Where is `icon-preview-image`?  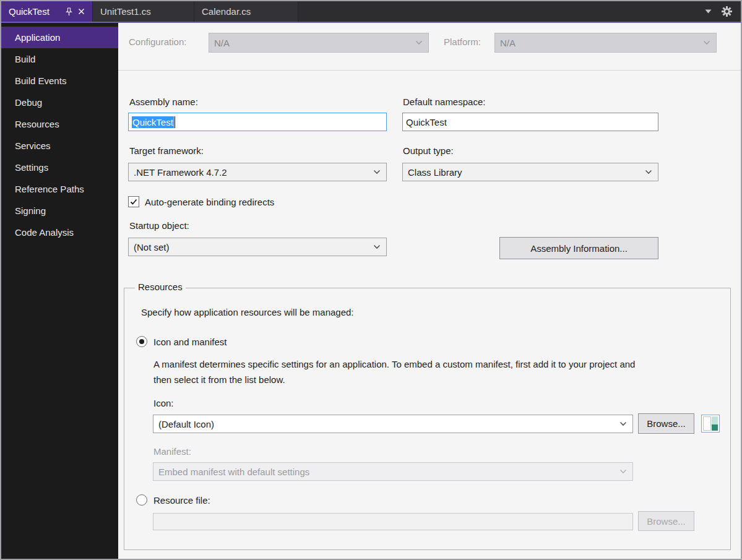 icon-preview-image is located at coordinates (715, 423).